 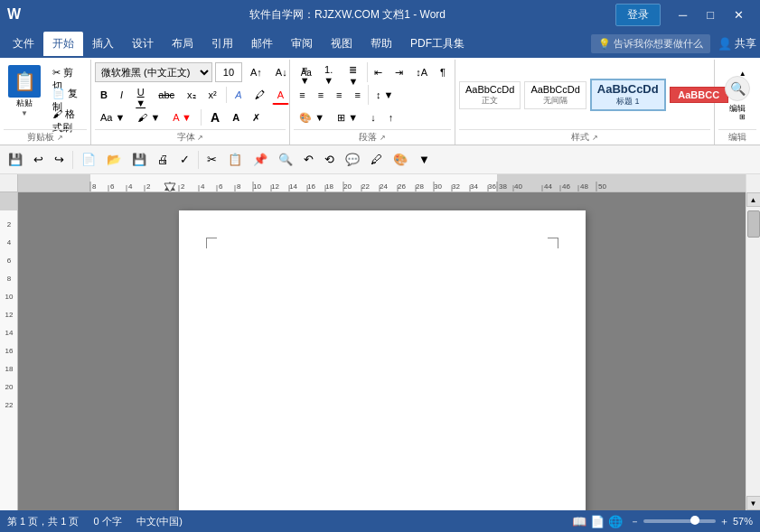 I want to click on login-button: 登录, so click(x=638, y=14).